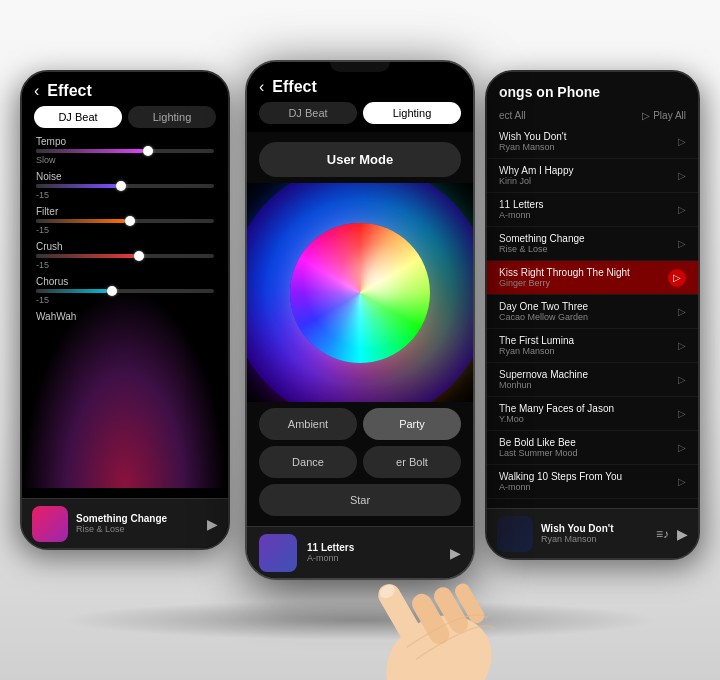 Image resolution: width=720 pixels, height=680 pixels. I want to click on slider-noise-track, so click(125, 186).